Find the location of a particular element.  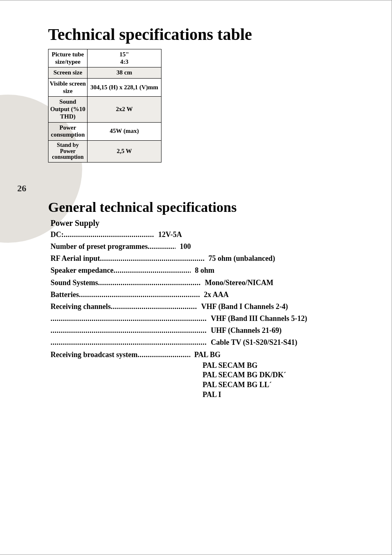

page-number: 26 is located at coordinates (22, 188).